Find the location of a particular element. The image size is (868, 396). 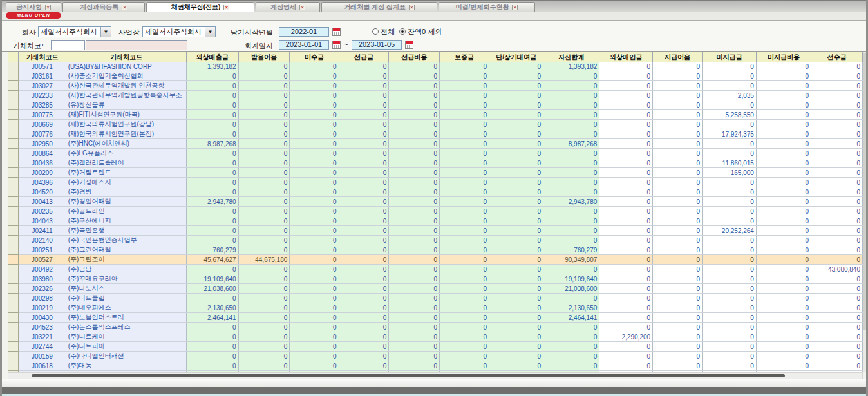

cell-partner-name: (USA)BY&HFASHION CORP is located at coordinates (126, 67).